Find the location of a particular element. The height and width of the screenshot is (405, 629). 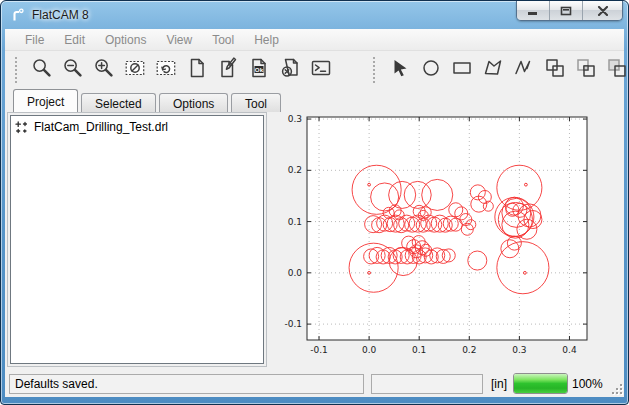

zoom-fit-icon is located at coordinates (42, 70).